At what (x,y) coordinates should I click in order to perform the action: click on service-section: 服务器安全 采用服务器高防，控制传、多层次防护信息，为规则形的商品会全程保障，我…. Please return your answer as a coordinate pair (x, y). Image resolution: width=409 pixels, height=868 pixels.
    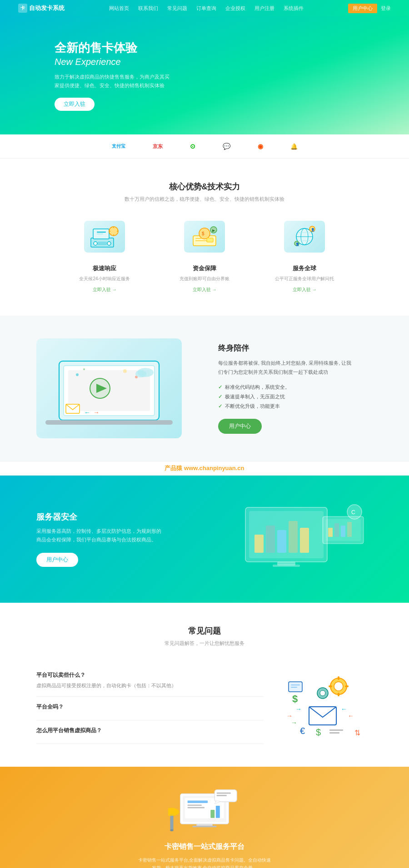
    Looking at the image, I should click on (204, 539).